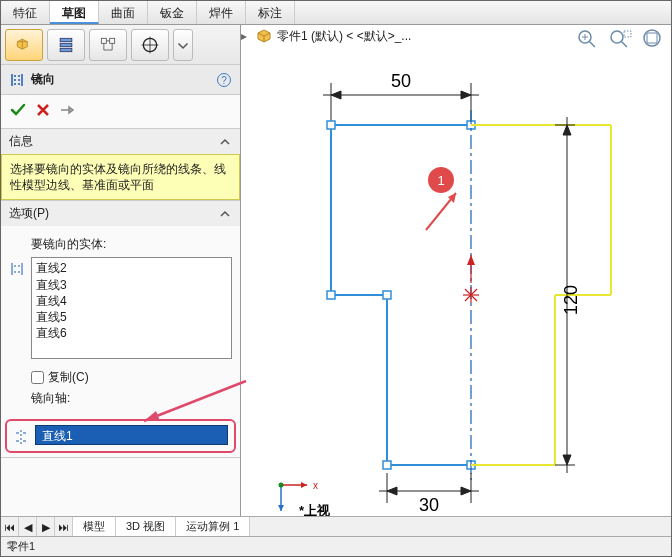 This screenshot has width=672, height=557. Describe the element at coordinates (29, 214) in the screenshot. I see `options-title: 选项(P)` at that location.